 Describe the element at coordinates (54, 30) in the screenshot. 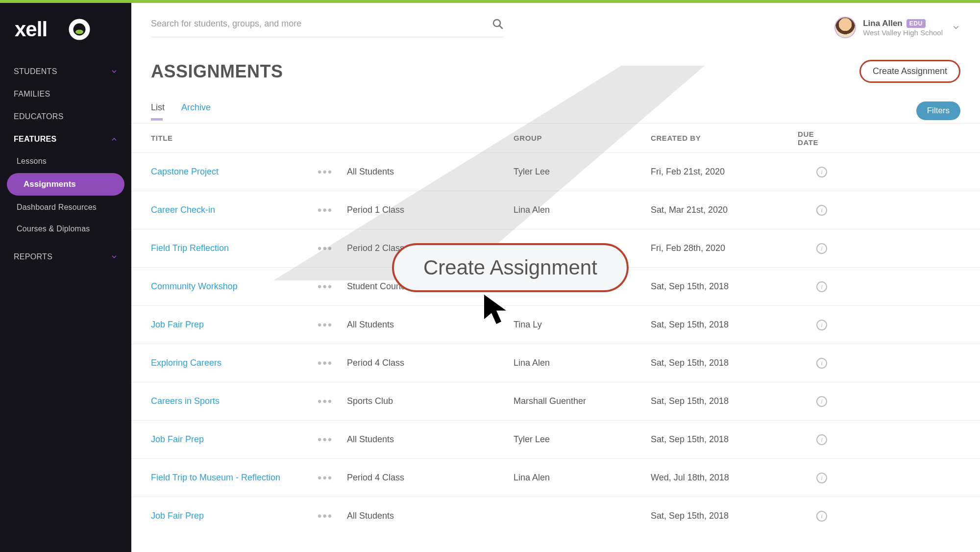

I see `xello-logo-icon: xell` at that location.